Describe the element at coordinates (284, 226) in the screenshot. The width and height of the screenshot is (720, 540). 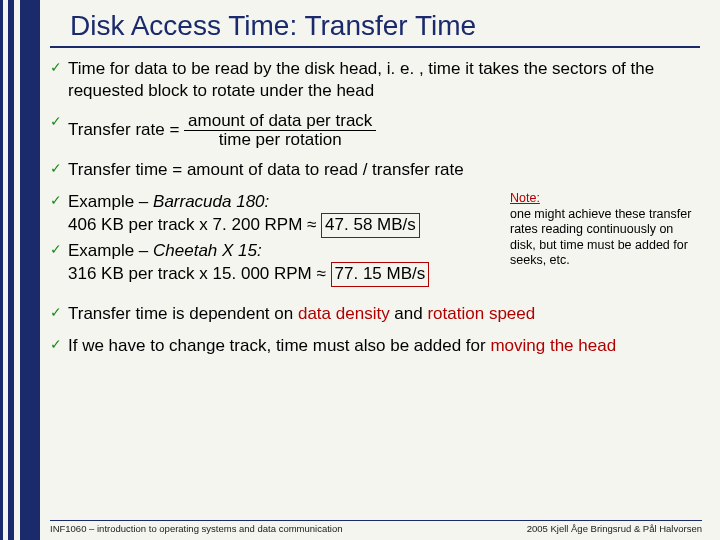
I see `example-detail: 406 KB per track x 7. 200 RPM ≈ 47. 58 M…` at that location.